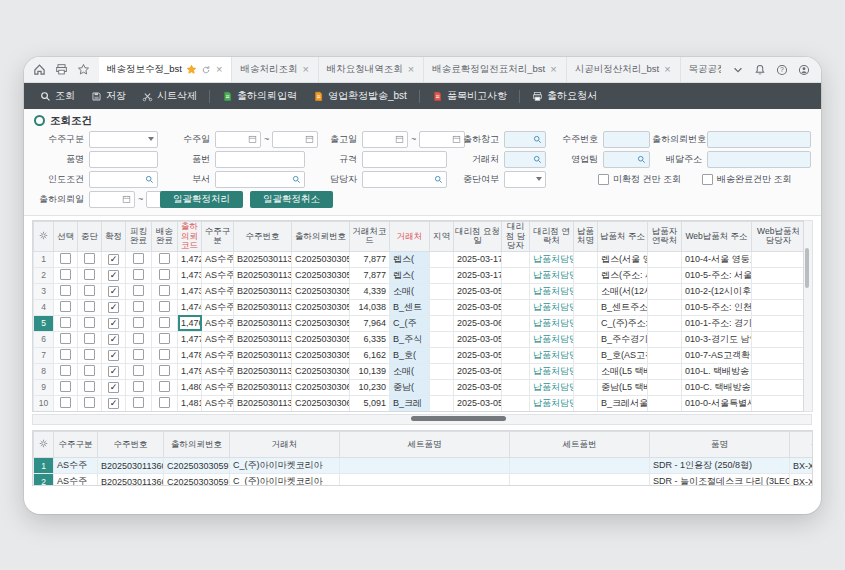  Describe the element at coordinates (44, 445) in the screenshot. I see `grid-settings-icon` at that location.